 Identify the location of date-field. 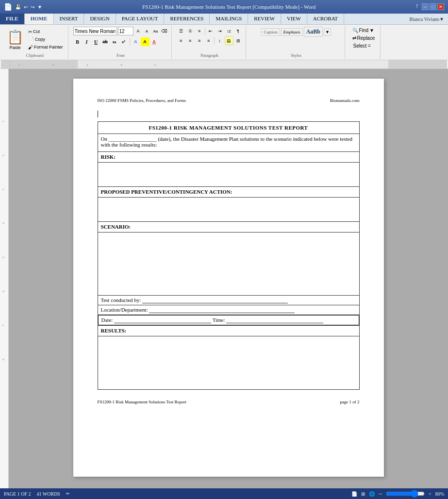
(163, 320).